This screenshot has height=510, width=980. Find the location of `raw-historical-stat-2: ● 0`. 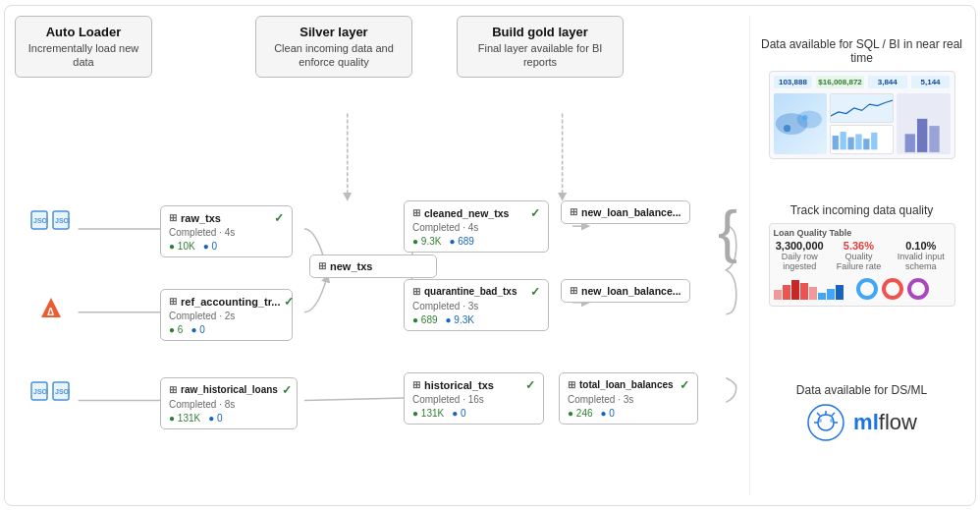

raw-historical-stat-2: ● 0 is located at coordinates (215, 419).